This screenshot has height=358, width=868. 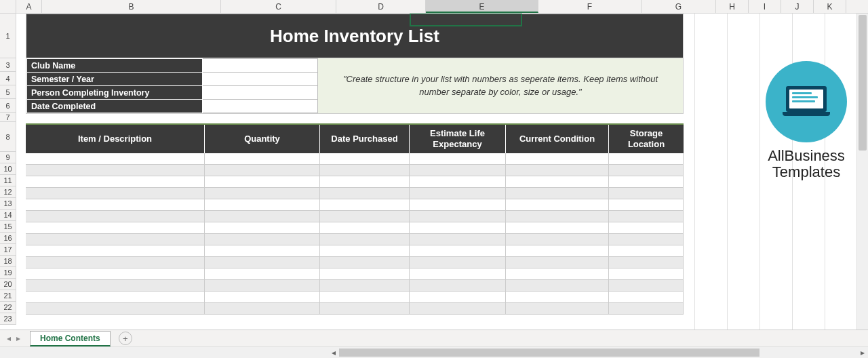 What do you see at coordinates (71, 339) in the screenshot?
I see `sheet-tab-active: Home Contents` at bounding box center [71, 339].